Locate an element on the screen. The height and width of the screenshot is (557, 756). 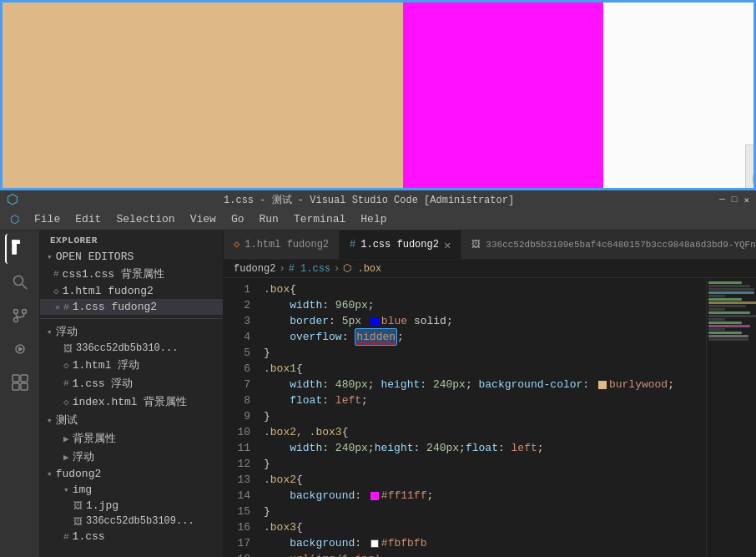
code-line-14: background: #ff11ff; is located at coordinates (485, 496).